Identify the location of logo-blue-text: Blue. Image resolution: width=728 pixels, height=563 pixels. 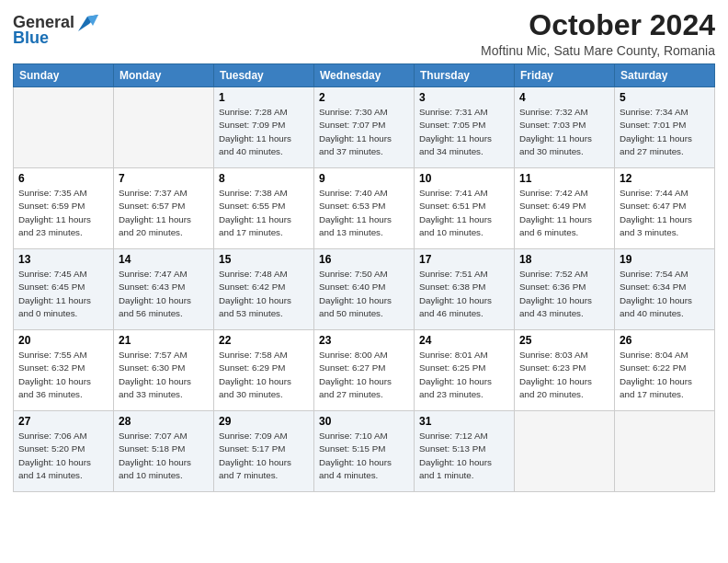
(31, 39).